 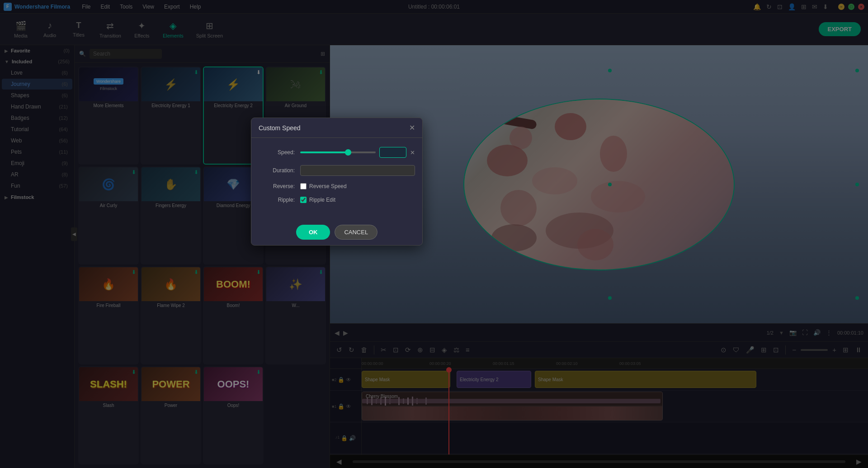 I want to click on modal-title: Custom Speed, so click(x=279, y=128).